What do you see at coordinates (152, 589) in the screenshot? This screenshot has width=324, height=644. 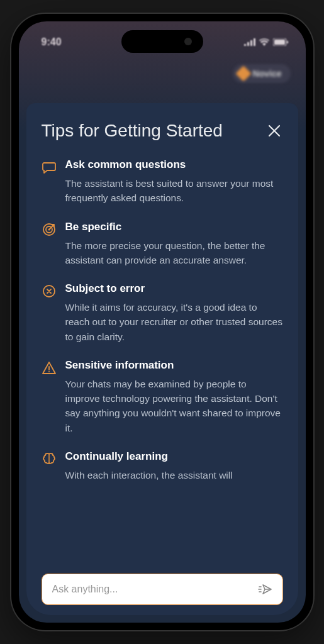 I see `ask-input` at bounding box center [152, 589].